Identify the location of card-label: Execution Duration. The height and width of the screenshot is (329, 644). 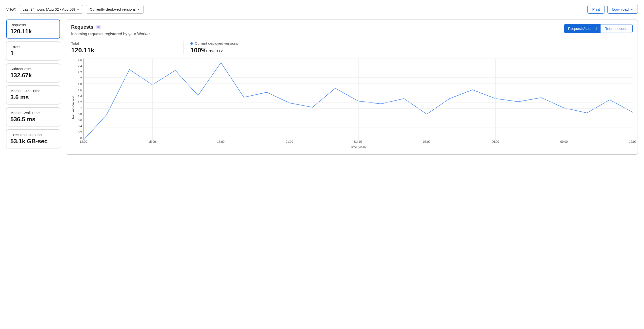
(33, 135).